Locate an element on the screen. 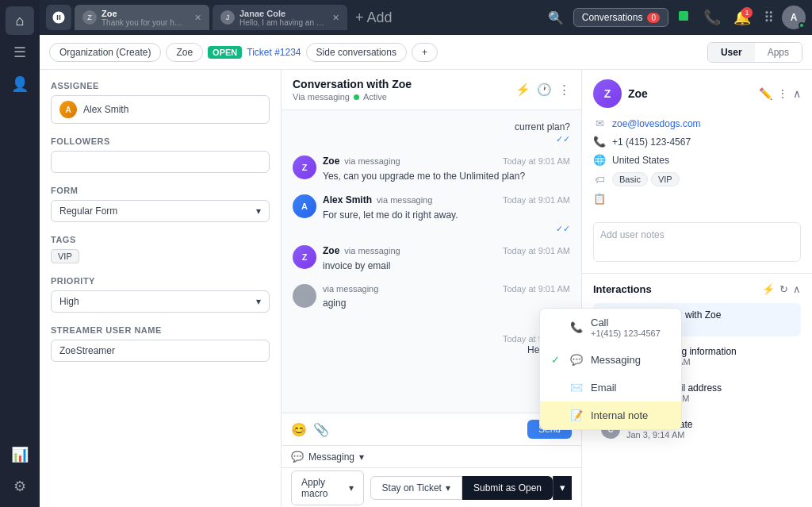 This screenshot has width=812, height=507. submit-as-open-button: Submit as Open is located at coordinates (508, 488).